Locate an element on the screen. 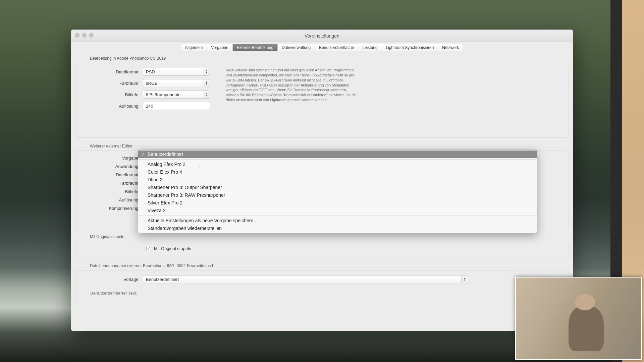  section-naming-title: Dateibenennung bei externer Bearbeitung:… is located at coordinates (329, 266).